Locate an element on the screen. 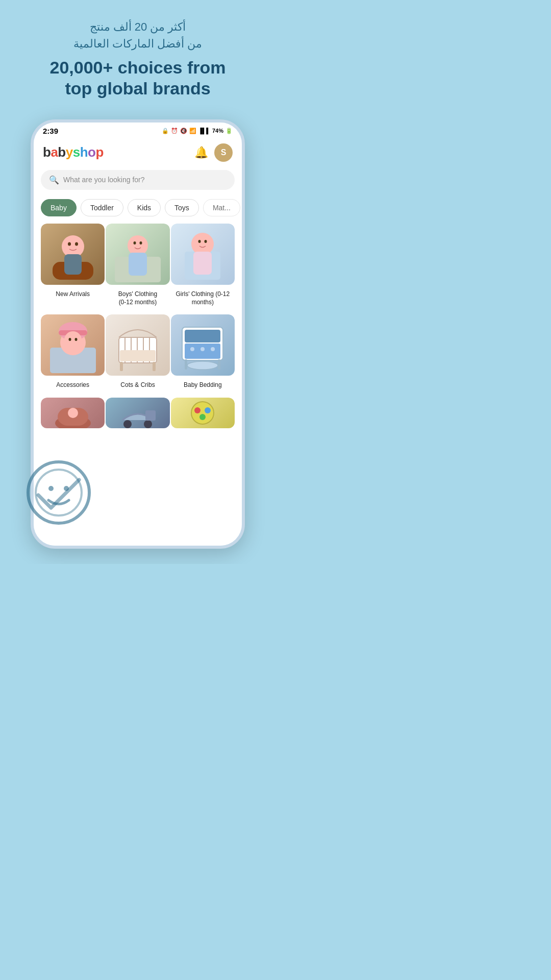  notification-bell-icon: 🔔 is located at coordinates (201, 153).